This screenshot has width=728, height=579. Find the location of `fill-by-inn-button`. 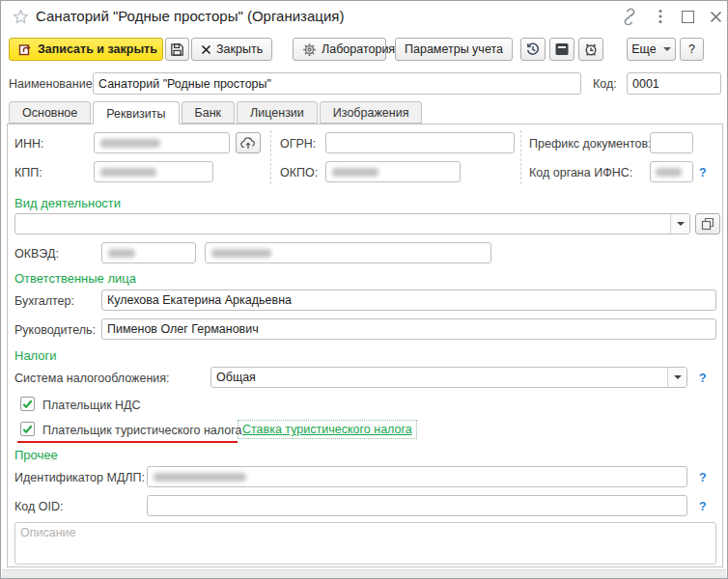

fill-by-inn-button is located at coordinates (248, 143).